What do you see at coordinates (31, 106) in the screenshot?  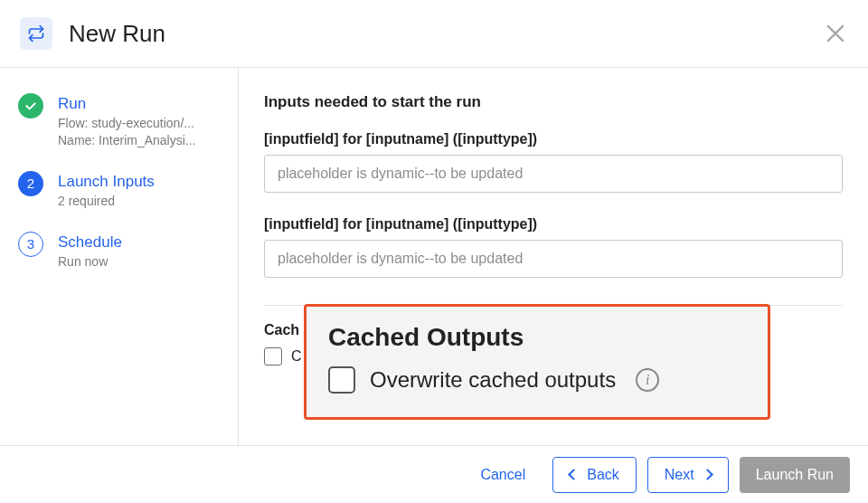 I see `check-icon` at bounding box center [31, 106].